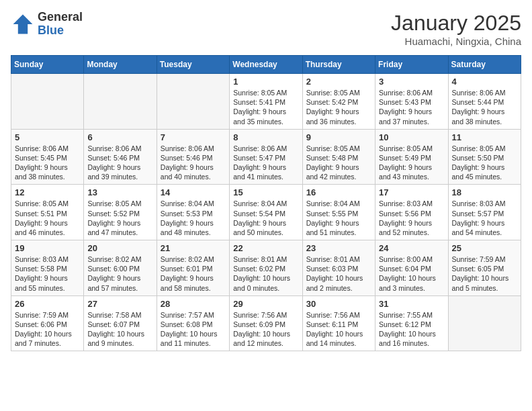  Describe the element at coordinates (266, 107) in the screenshot. I see `day-info: Sunrise: 8:05 AMSunset: 5:41 PMDaylight:…` at that location.